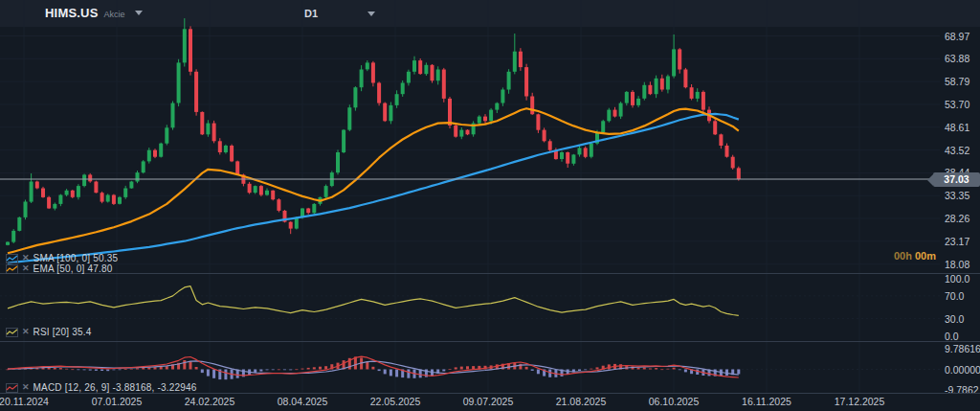 The height and width of the screenshot is (411, 980). What do you see at coordinates (311, 13) in the screenshot?
I see `timeframe-label: D1` at bounding box center [311, 13].